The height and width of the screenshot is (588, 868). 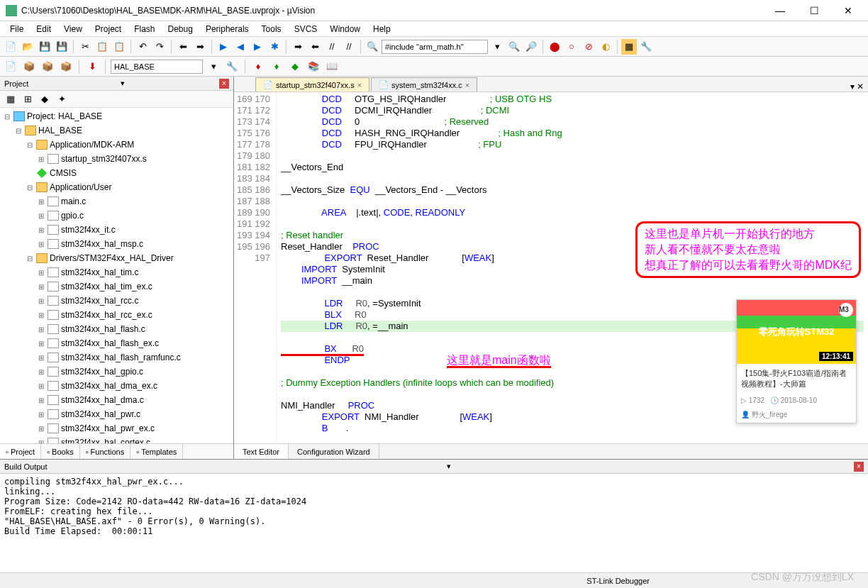 What do you see at coordinates (102, 47) in the screenshot?
I see `copy-icon: 📋` at bounding box center [102, 47].